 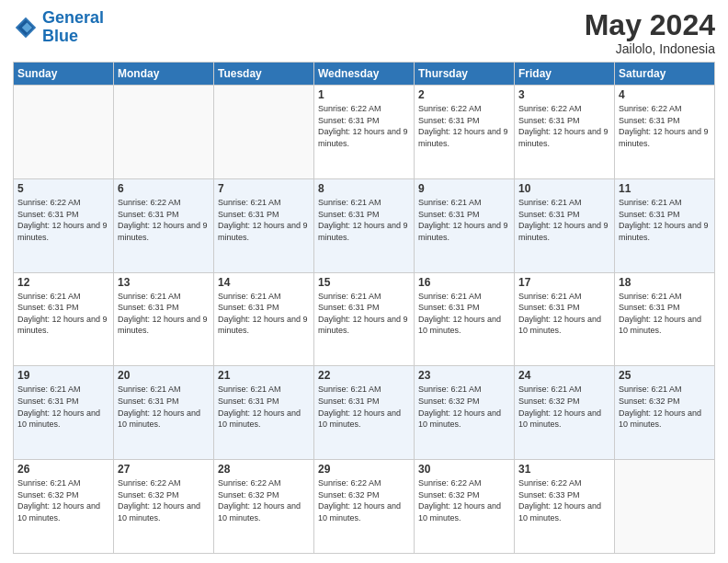 I want to click on day-number: 1, so click(x=364, y=95).